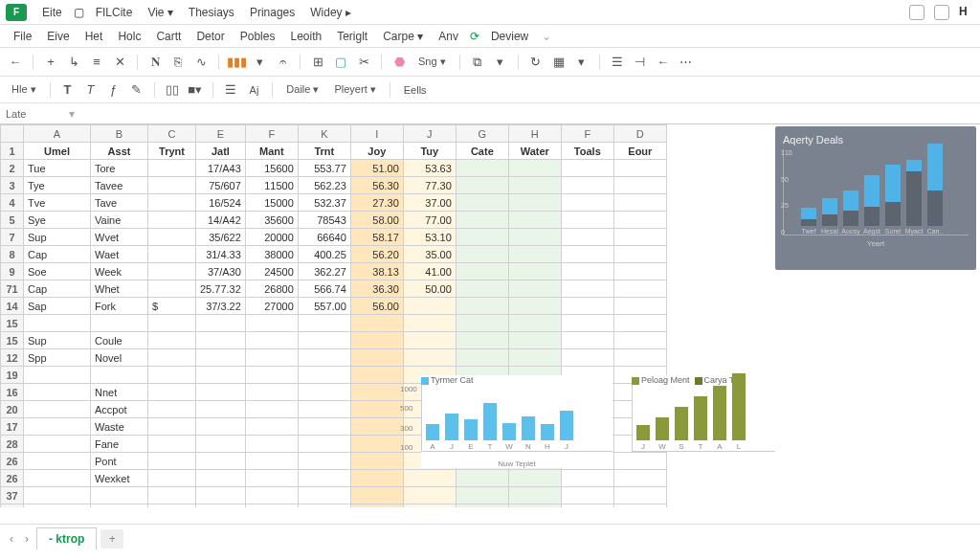  Describe the element at coordinates (617, 62) in the screenshot. I see `filter-icon: ☰` at that location.